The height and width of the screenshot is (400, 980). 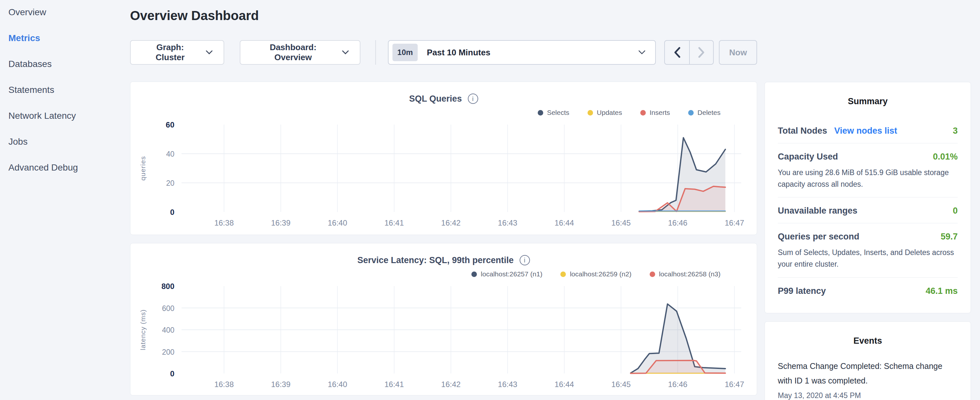 I want to click on time-range-badge: 10m, so click(x=405, y=53).